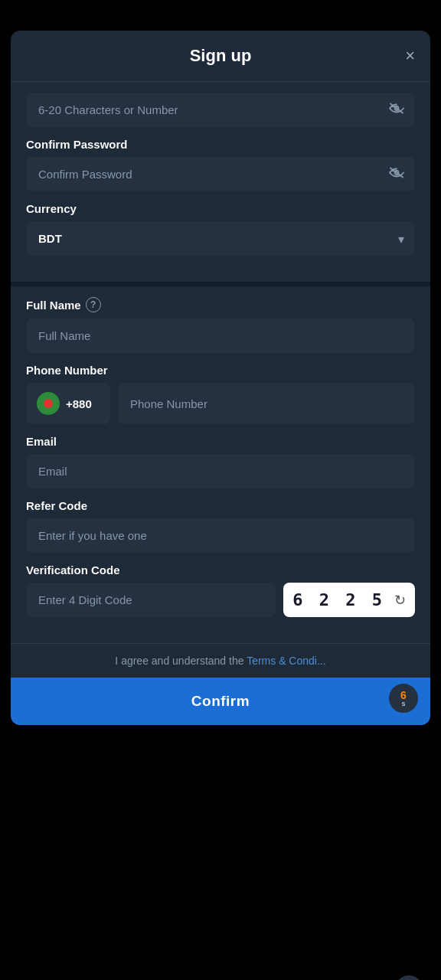  Describe the element at coordinates (220, 335) in the screenshot. I see `full-name-input` at that location.